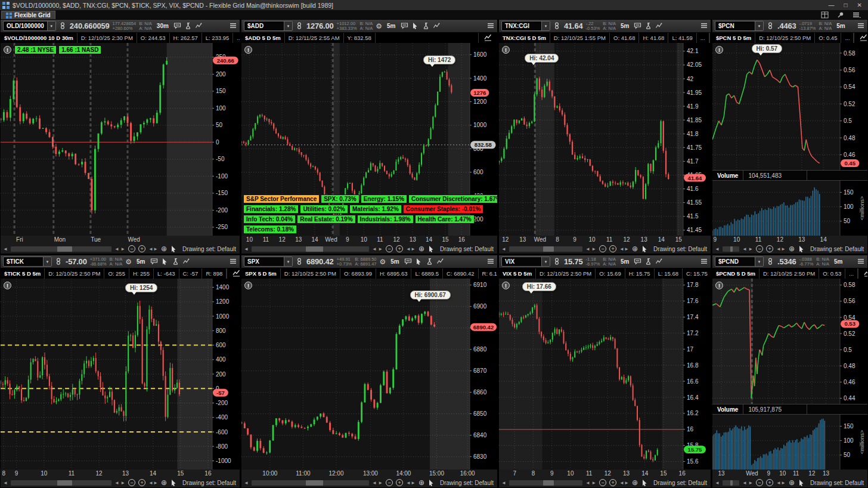 Image resolution: width=868 pixels, height=488 pixels. What do you see at coordinates (29, 15) in the screenshot?
I see `tab-flexible-grid: Flexible Grid` at bounding box center [29, 15].